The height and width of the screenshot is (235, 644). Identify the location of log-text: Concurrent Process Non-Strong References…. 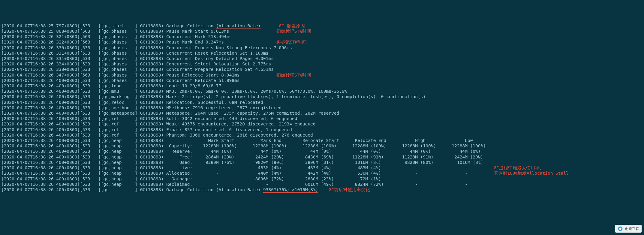
(229, 48).